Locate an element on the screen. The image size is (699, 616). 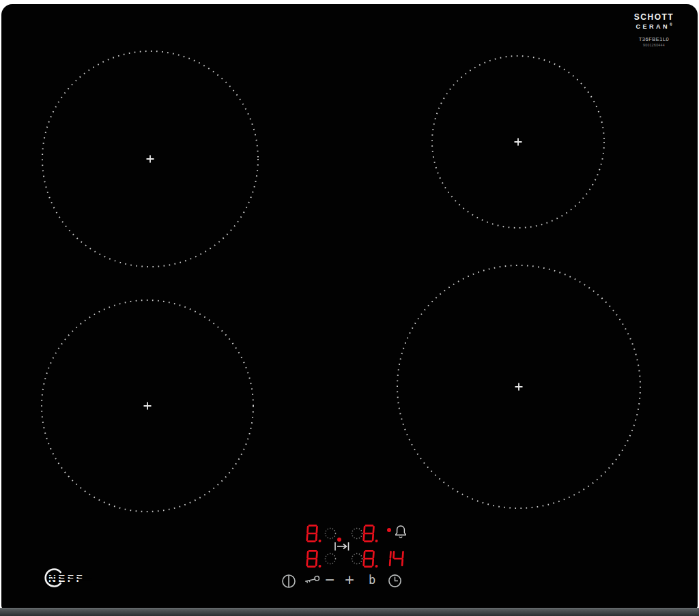
timer-indicator-dot is located at coordinates (389, 530).